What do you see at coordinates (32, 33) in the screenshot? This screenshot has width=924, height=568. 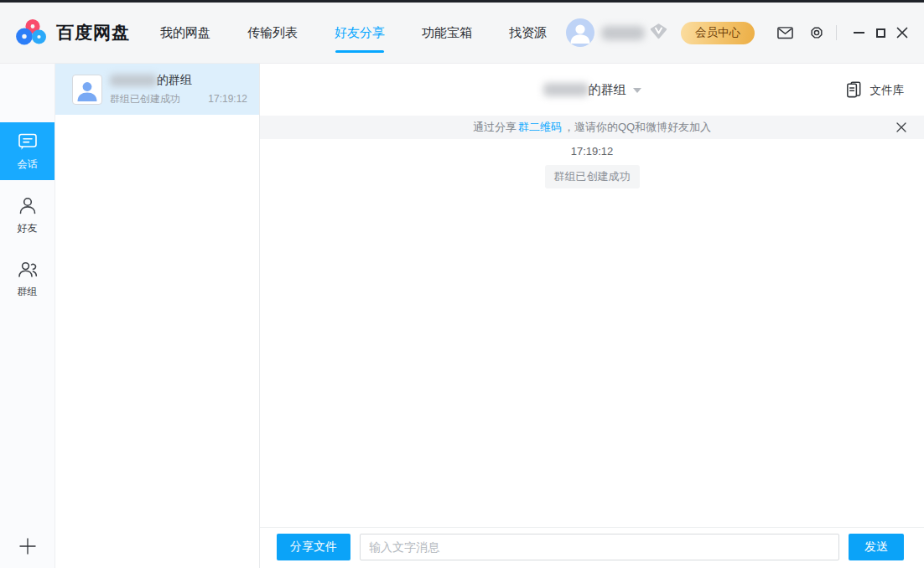 I see `baidu-netdisk-logo-icon` at bounding box center [32, 33].